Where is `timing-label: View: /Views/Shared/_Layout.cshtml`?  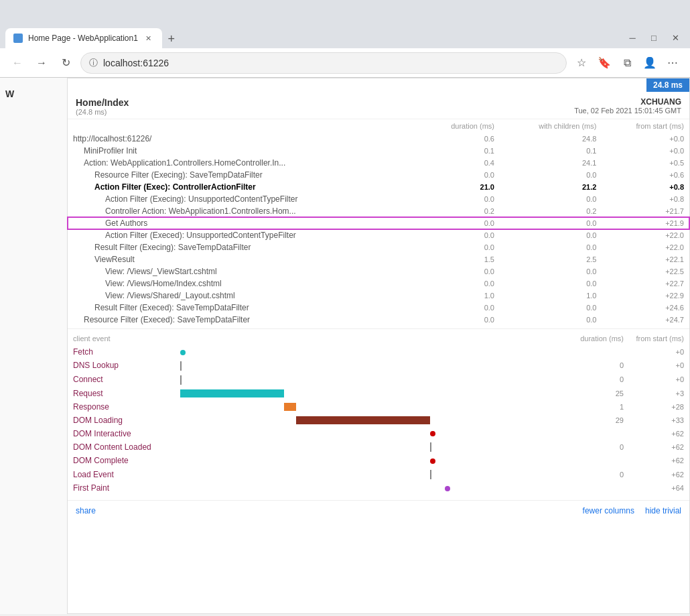
timing-label: View: /Views/Shared/_Layout.cshtml is located at coordinates (243, 296).